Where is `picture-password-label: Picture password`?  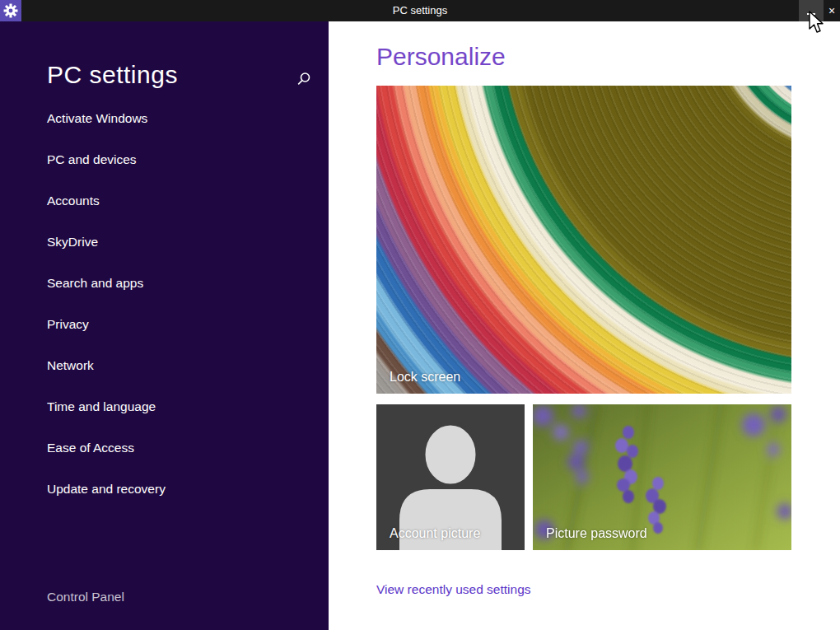 picture-password-label: Picture password is located at coordinates (596, 534).